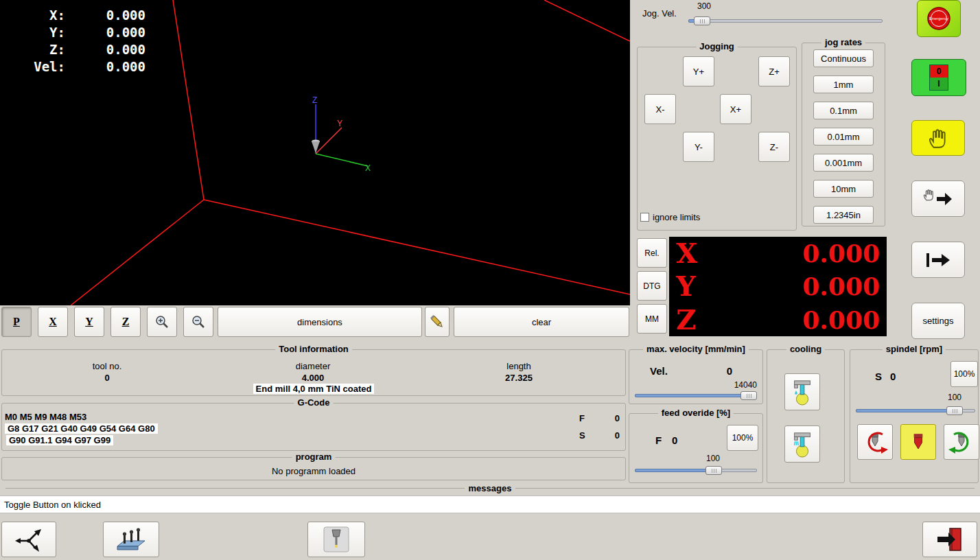 This screenshot has height=560, width=980. Describe the element at coordinates (490, 504) in the screenshot. I see `message-bar: Toggle Button on klicked` at that location.